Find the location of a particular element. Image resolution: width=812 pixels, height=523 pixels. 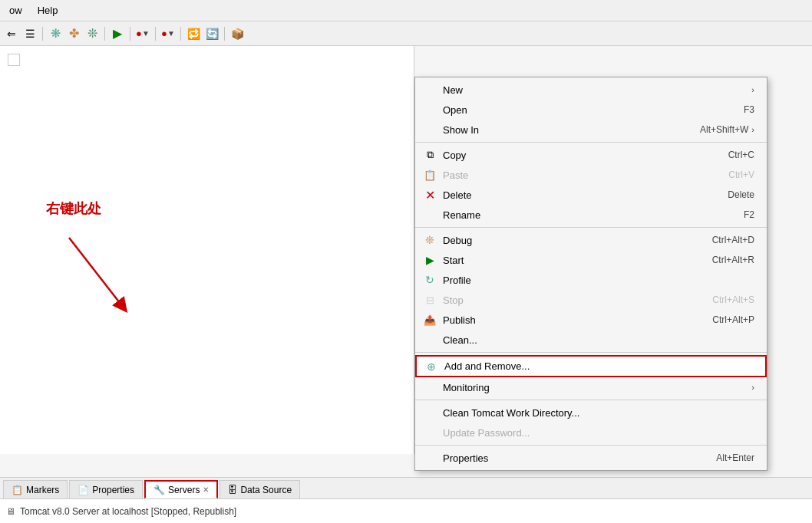

markers-tab-icon: 📋 is located at coordinates (17, 490).